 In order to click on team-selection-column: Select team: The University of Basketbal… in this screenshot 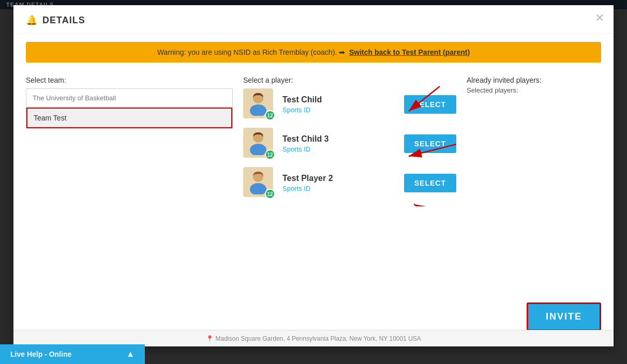, I will do `click(129, 141)`.